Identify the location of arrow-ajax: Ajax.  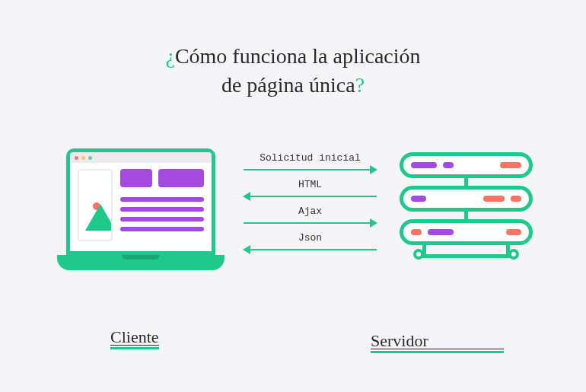
(311, 216).